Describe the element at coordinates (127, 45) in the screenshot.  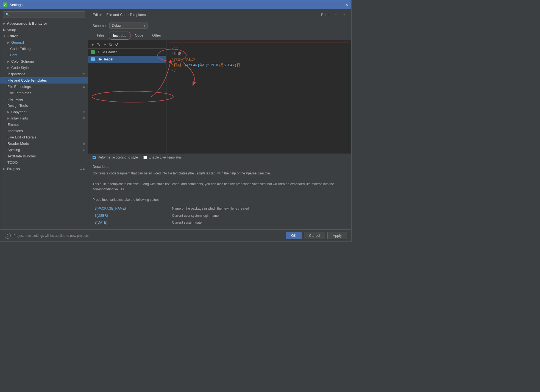
I see `template-toolbar: + ✎ − ⧉ ↺` at that location.